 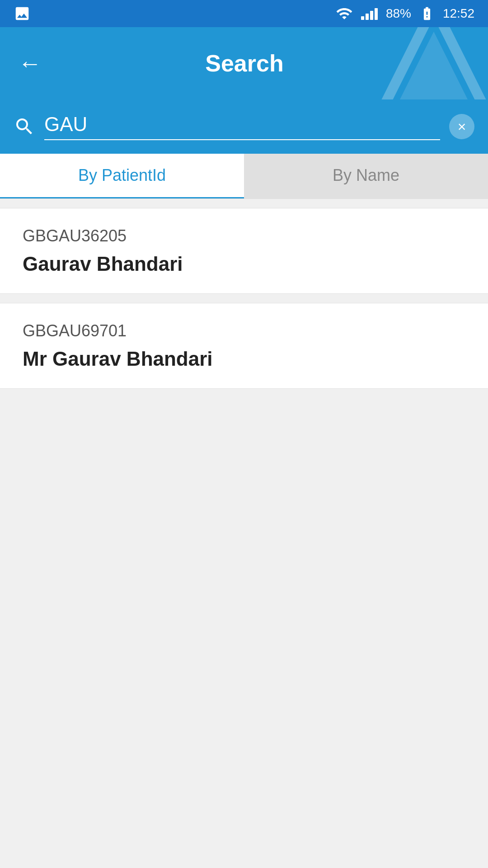 What do you see at coordinates (242, 127) in the screenshot?
I see `search-input` at bounding box center [242, 127].